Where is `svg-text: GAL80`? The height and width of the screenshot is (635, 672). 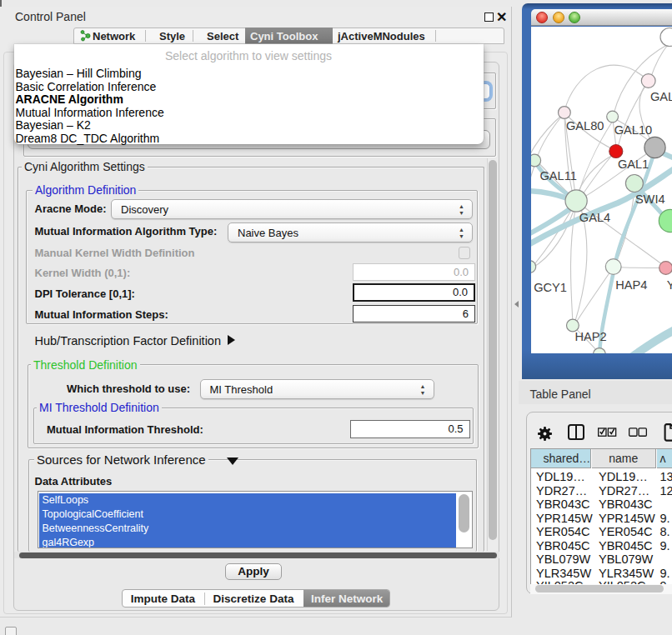
svg-text: GAL80 is located at coordinates (585, 125).